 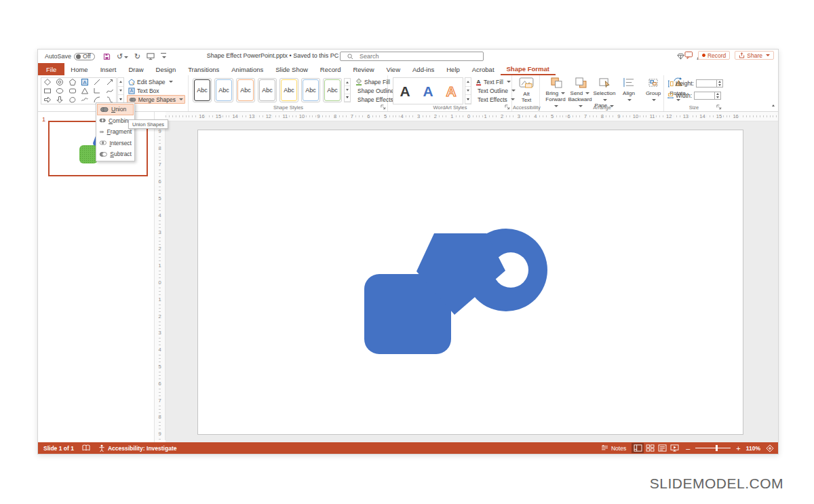 What do you see at coordinates (122, 57) in the screenshot?
I see `undo-button: ↺` at bounding box center [122, 57].